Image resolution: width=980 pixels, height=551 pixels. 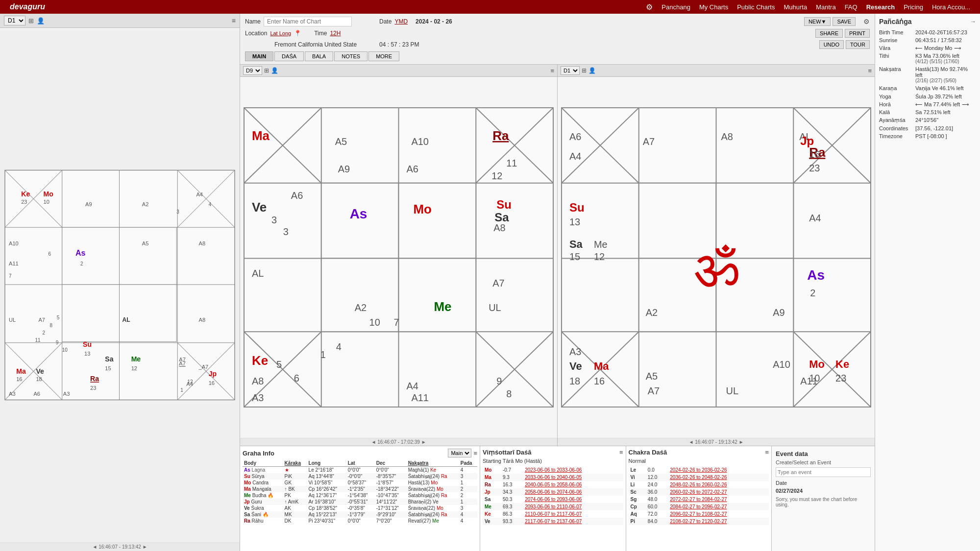 I want to click on lat-long-link: Lat Long, so click(x=280, y=33).